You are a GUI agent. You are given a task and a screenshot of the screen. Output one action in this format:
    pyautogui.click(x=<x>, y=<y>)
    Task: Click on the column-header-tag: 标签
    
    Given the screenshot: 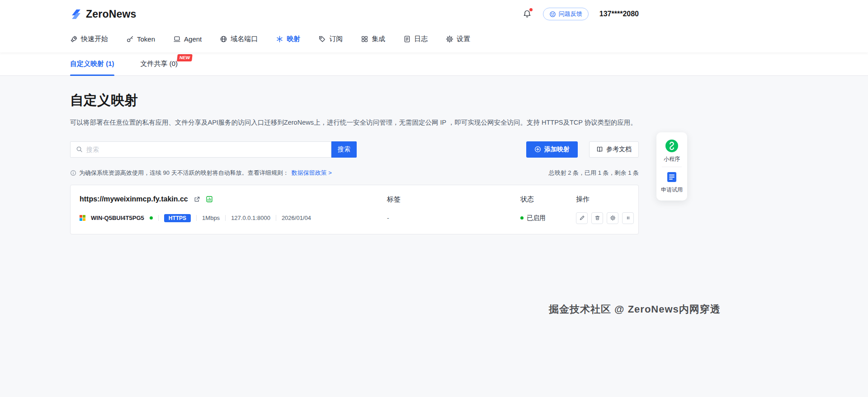 What is the action you would take?
    pyautogui.click(x=454, y=200)
    